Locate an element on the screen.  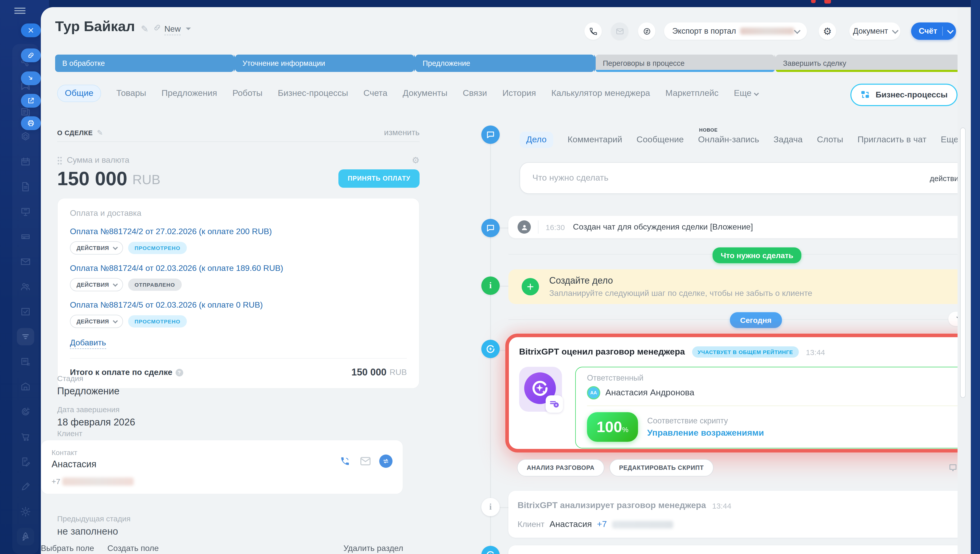
tab-scheta: Счета is located at coordinates (375, 94).